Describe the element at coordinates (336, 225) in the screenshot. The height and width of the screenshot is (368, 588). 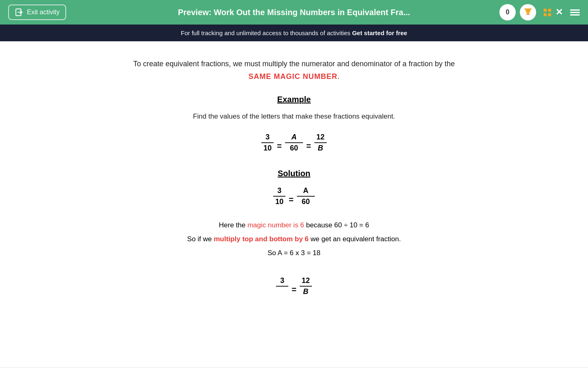
I see `expl-line1-after: because 60 ÷ 10 = 6` at that location.